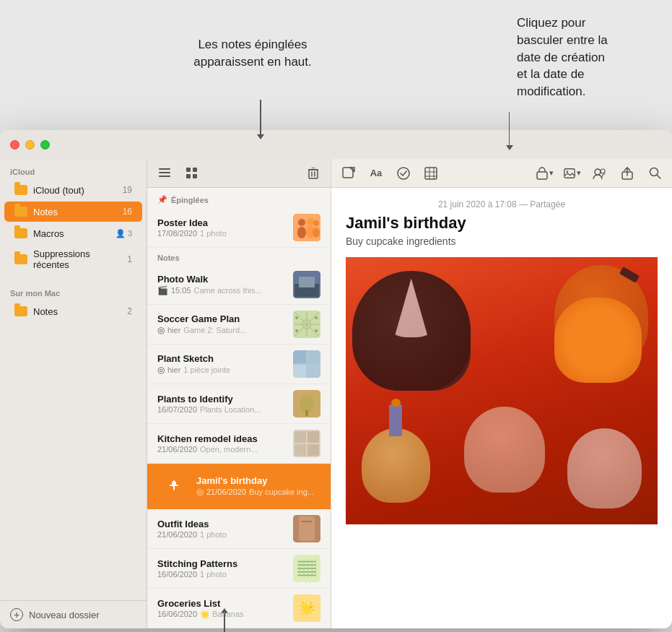  What do you see at coordinates (45, 144) in the screenshot?
I see `fullscreen-button` at bounding box center [45, 144].